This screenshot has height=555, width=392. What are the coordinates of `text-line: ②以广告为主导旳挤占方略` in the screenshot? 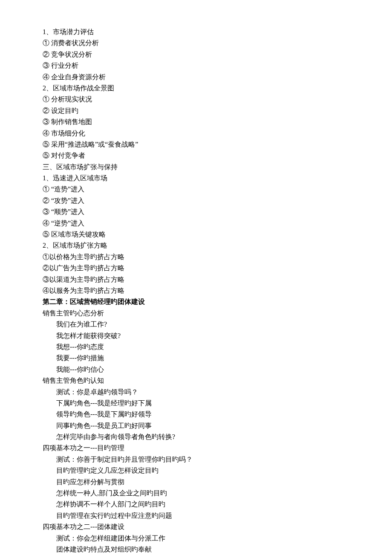 It's located at (196, 268).